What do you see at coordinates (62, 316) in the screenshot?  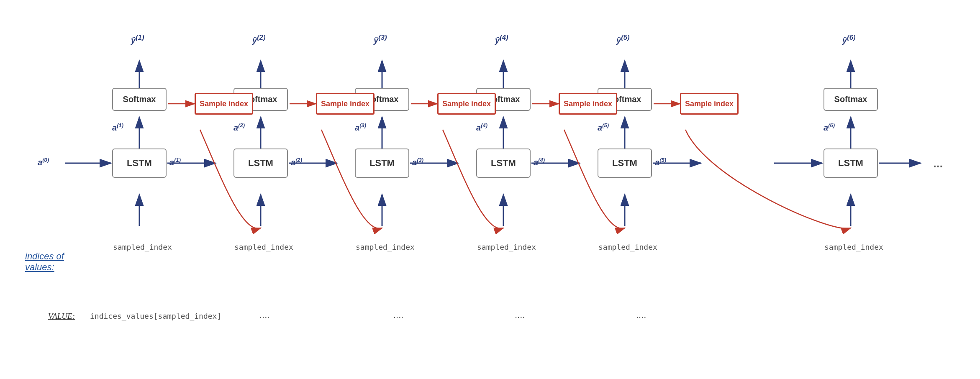 I see `value-label: VALUE:` at bounding box center [62, 316].